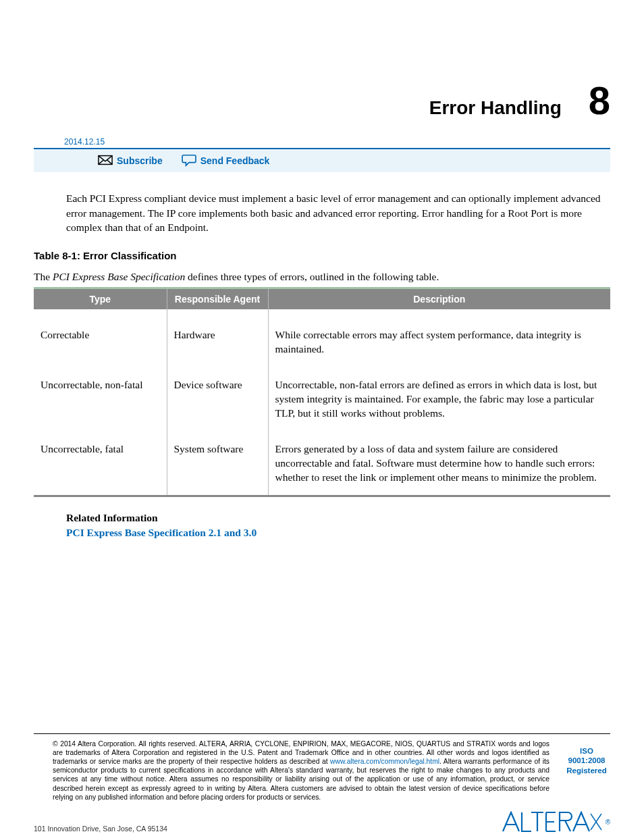 The image size is (644, 834). I want to click on chapter-number: 8, so click(599, 101).